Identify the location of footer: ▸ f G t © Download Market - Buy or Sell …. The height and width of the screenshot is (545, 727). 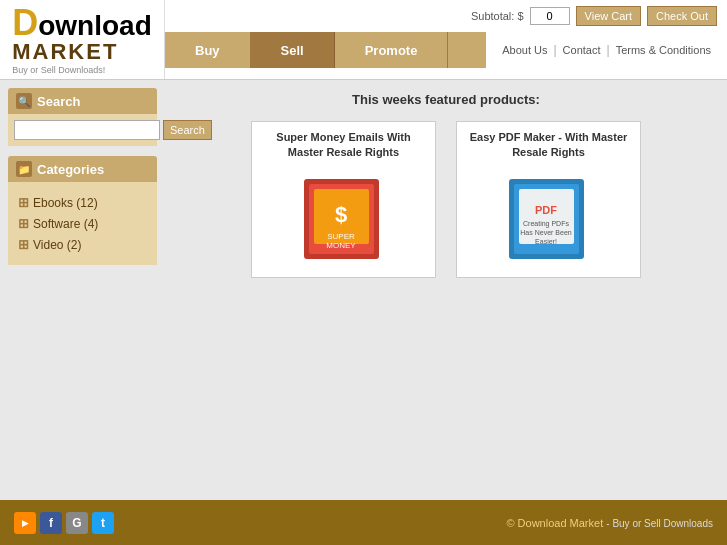
(364, 522).